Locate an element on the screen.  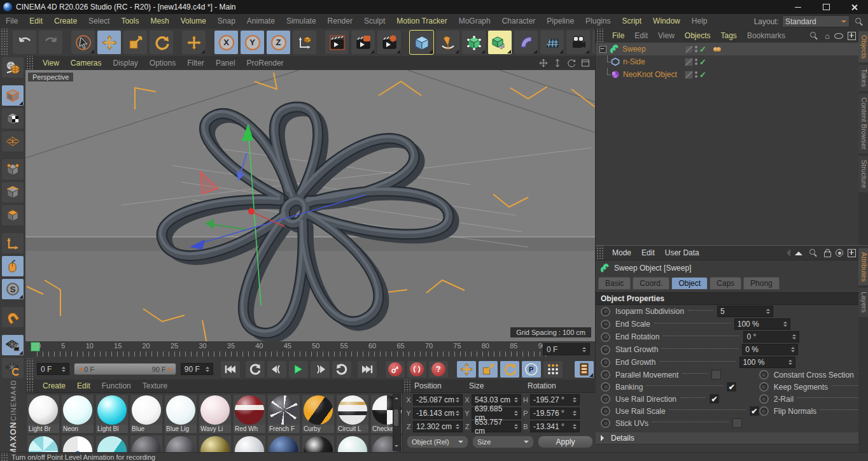
scrollbar-thumb is located at coordinates (396, 418).